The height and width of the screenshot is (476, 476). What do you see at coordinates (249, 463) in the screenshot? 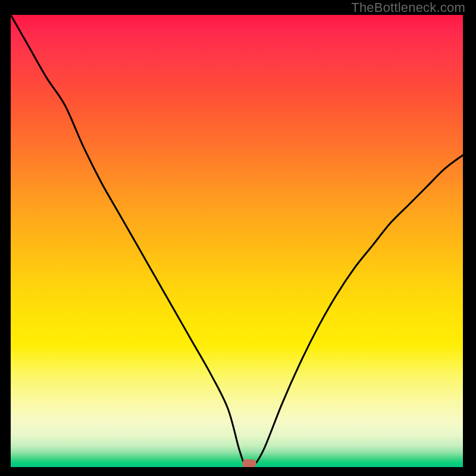
I see `optimal-point-marker` at bounding box center [249, 463].